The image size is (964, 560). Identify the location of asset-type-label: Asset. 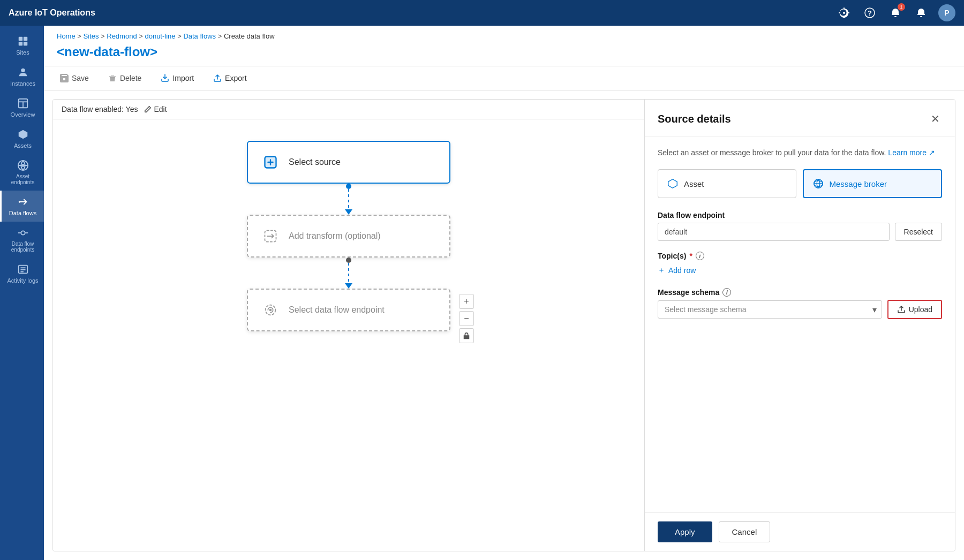
(694, 184).